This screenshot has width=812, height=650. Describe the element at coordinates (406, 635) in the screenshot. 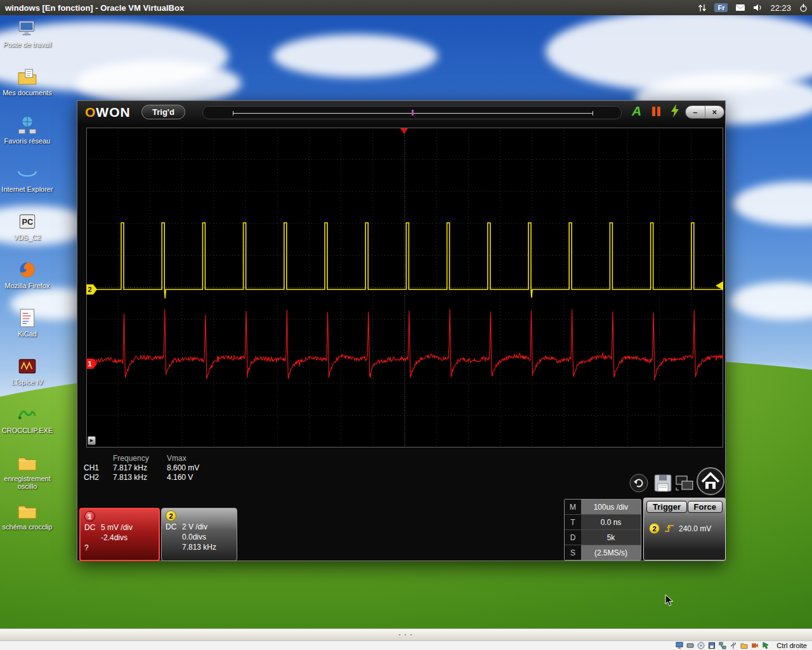

I see `guest-taskbar: • • •` at that location.